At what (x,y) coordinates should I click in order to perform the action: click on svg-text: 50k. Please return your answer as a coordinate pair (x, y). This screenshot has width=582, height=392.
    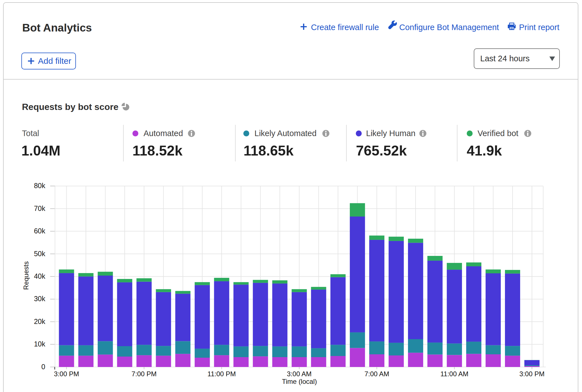
    Looking at the image, I should click on (40, 254).